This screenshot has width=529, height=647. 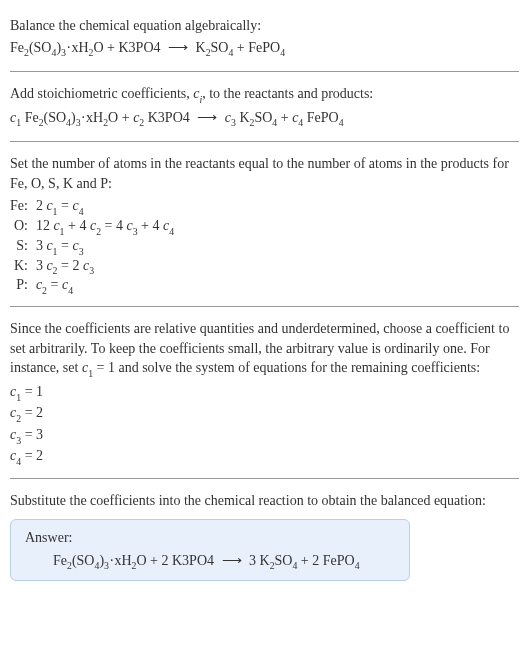 What do you see at coordinates (210, 562) in the screenshot?
I see `answer-equation: Fe2(SO4)3·xH2O + 2 K3PO4 ⟶ 3 K2SO4 + 2 F…` at bounding box center [210, 562].